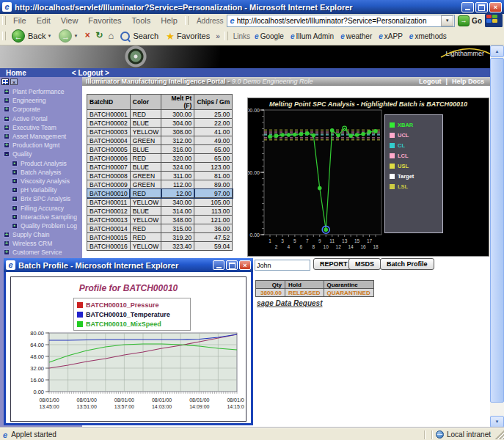 This screenshot has width=504, height=440. I want to click on sidebar-item-active-portal: +Active Portal, so click(41, 119).